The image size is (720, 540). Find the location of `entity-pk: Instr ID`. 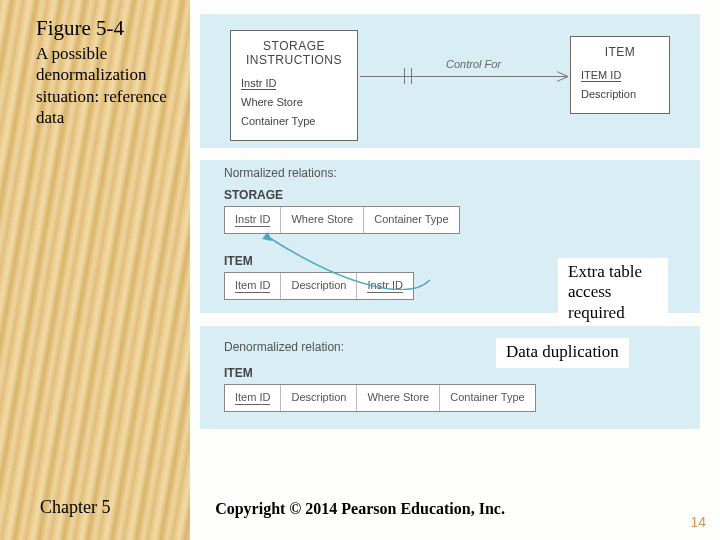

entity-pk: Instr ID is located at coordinates (258, 84).